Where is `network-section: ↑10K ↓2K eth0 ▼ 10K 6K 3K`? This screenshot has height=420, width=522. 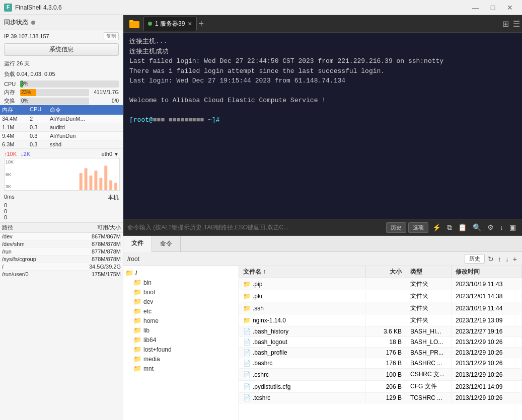
network-section: ↑10K ↓2K eth0 ▼ 10K 6K 3K is located at coordinates (61, 171).